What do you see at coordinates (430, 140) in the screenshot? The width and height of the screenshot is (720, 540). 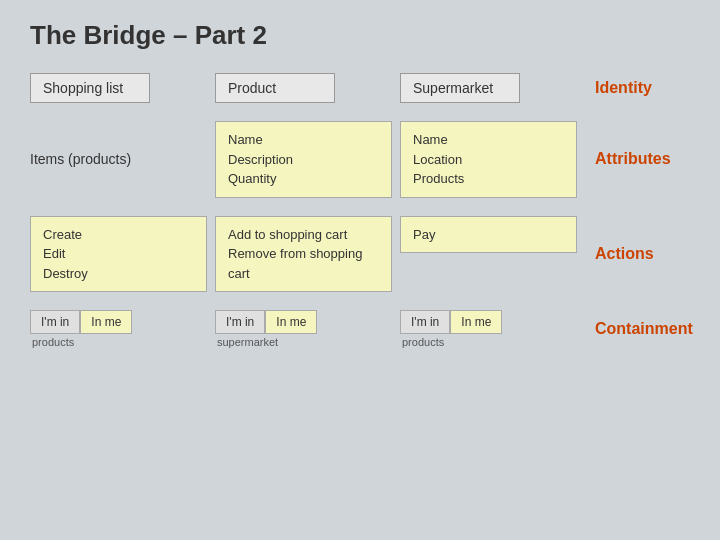 I see `supermarket-attr-name: Name` at bounding box center [430, 140].